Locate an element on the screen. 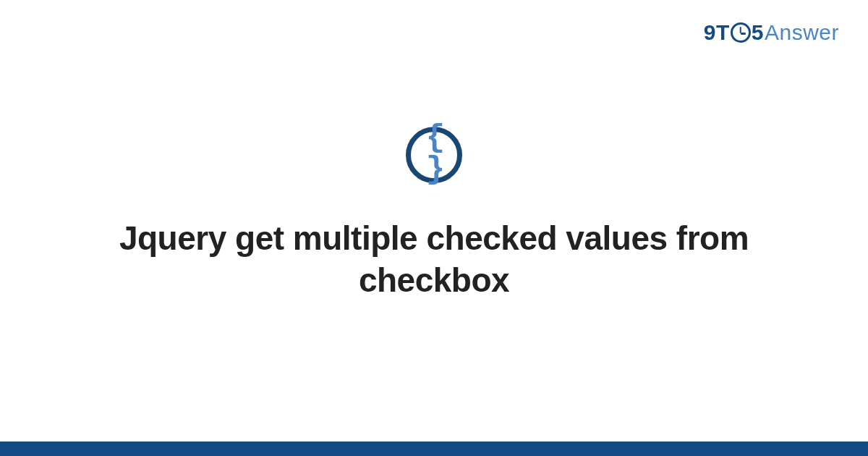 This screenshot has height=456, width=868. footer-bar is located at coordinates (434, 449).